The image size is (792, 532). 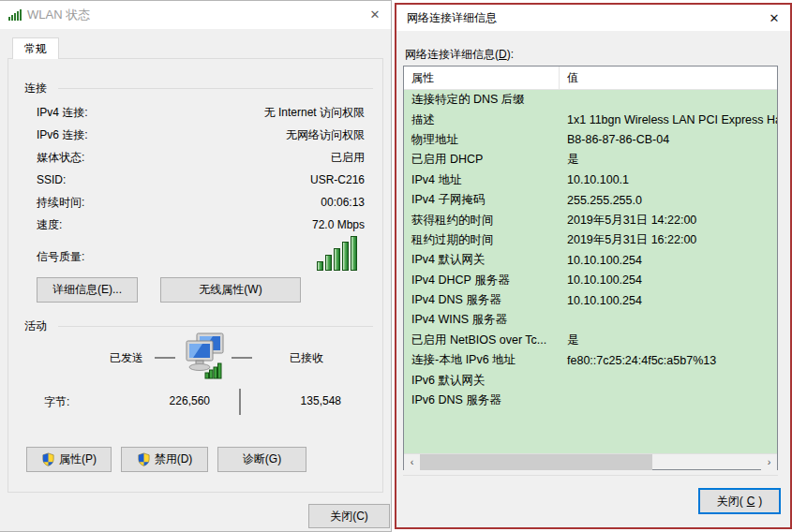 I want to click on wlan-close-button: 关闭(C), so click(x=349, y=516).